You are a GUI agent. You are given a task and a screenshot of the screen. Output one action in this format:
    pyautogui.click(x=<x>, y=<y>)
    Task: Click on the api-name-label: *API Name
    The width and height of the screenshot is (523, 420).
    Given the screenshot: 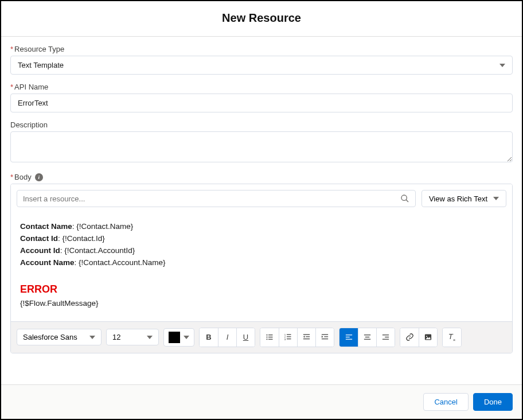 What is the action you would take?
    pyautogui.click(x=262, y=87)
    